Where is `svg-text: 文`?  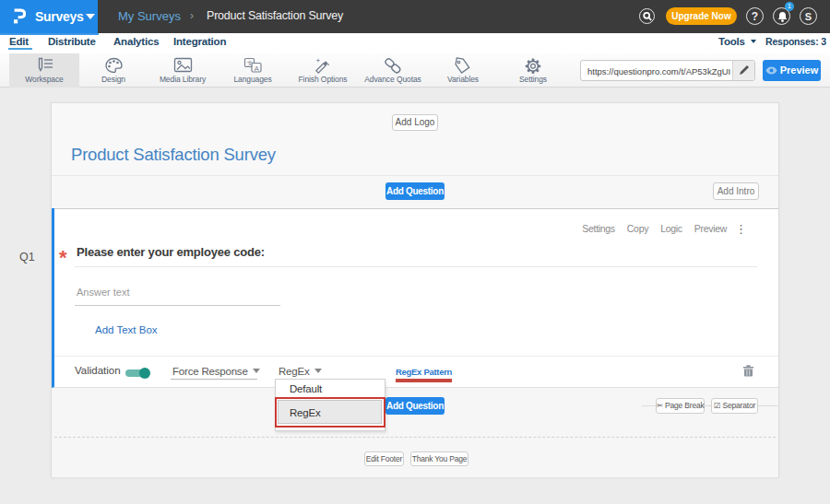
svg-text: 文 is located at coordinates (251, 63).